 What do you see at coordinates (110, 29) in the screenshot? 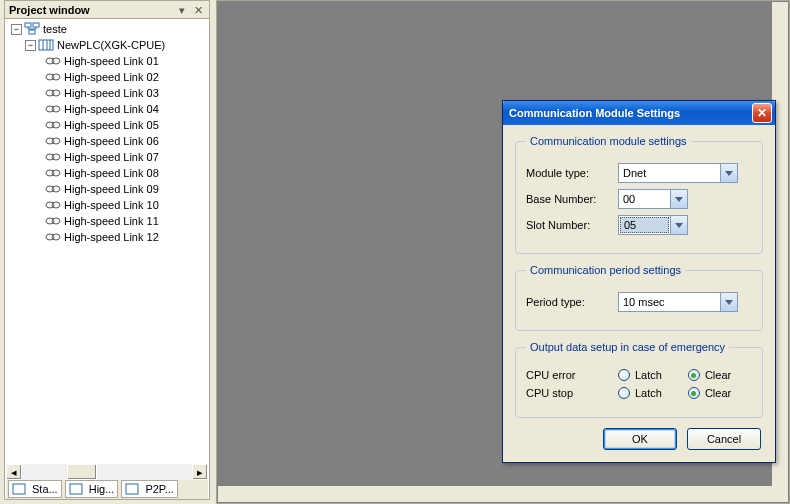
I see `tree-root: − teste` at bounding box center [110, 29].